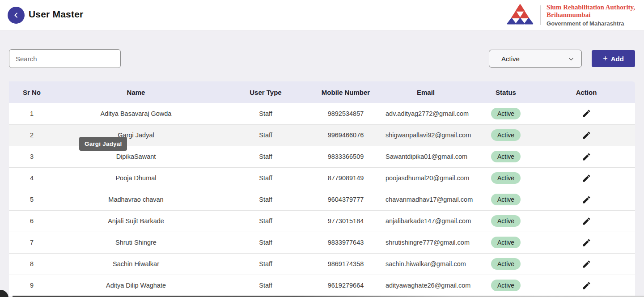 Image resolution: width=644 pixels, height=297 pixels. I want to click on cell-sr-no: 9, so click(32, 285).